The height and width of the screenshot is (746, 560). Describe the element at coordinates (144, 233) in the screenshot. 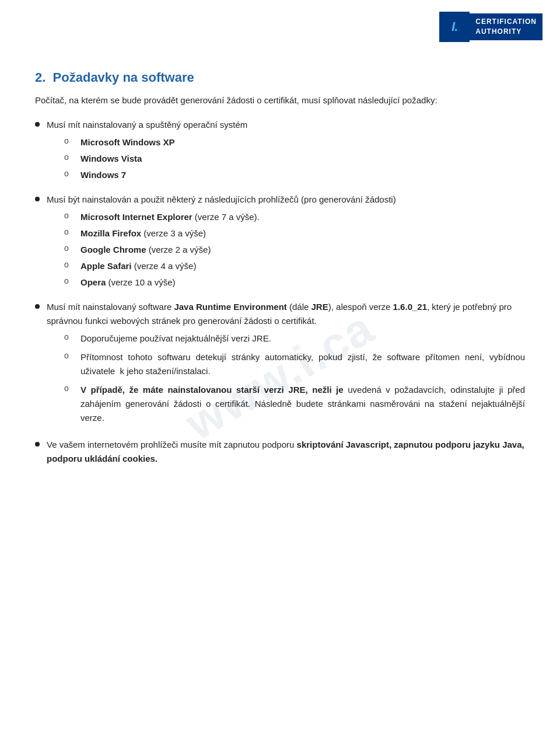

I see `browser-firefox-text: Mozilla Firefox (verze 3 a výše)` at that location.